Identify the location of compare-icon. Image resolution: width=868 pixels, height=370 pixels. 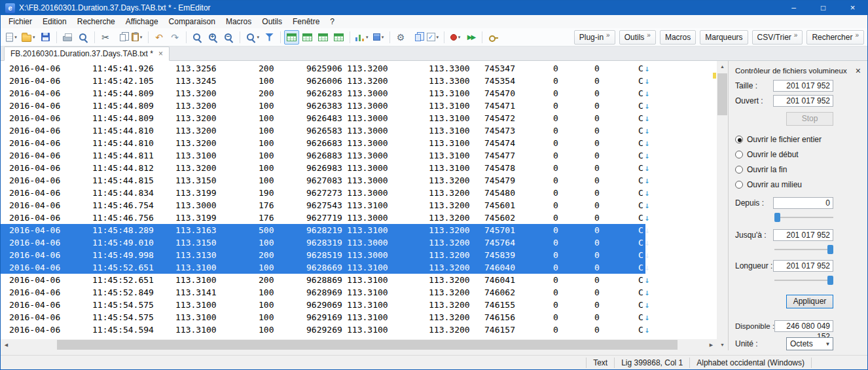
(416, 37).